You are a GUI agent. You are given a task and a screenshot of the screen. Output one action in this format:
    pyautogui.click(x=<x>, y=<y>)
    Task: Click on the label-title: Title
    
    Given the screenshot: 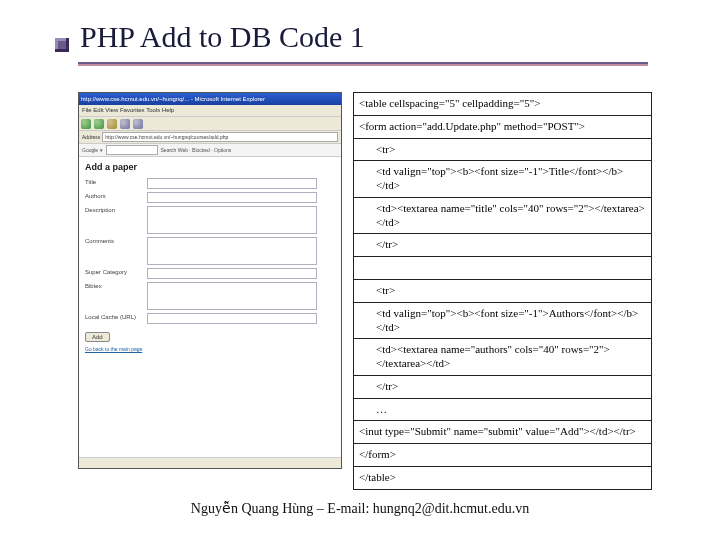 What is the action you would take?
    pyautogui.click(x=116, y=184)
    